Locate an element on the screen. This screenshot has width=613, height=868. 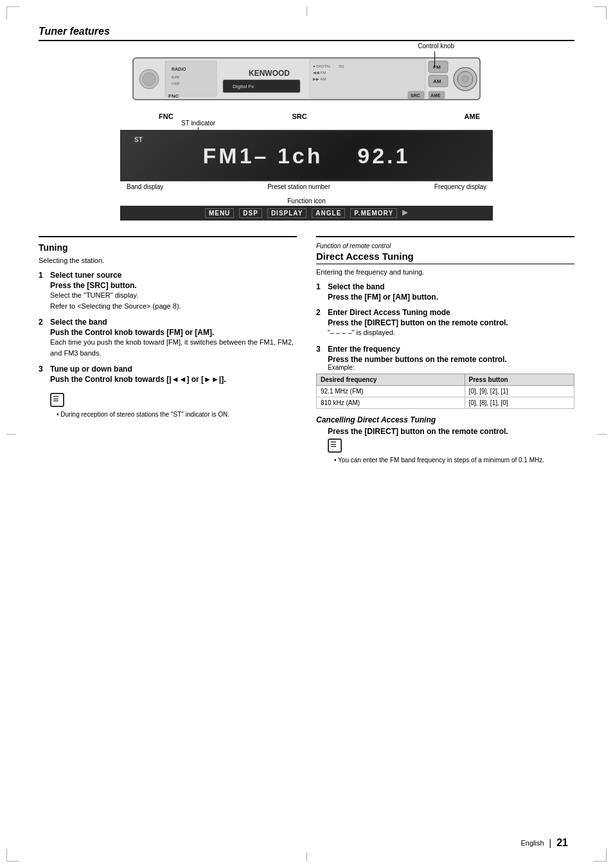
da-step-3: 3 Enter the frequency Press the number b… is located at coordinates (445, 377).